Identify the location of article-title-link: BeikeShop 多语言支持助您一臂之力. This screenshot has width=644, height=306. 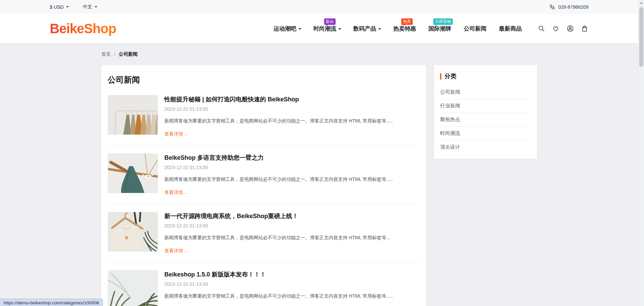
(292, 158).